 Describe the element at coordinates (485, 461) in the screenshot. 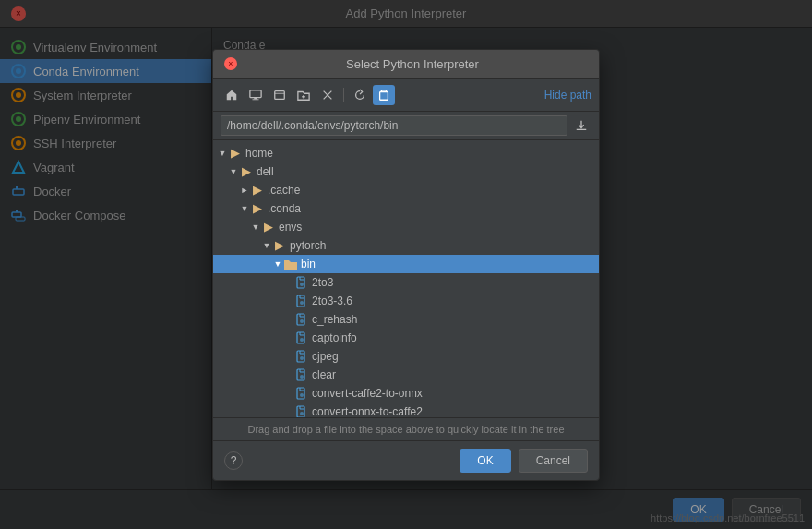

I see `dialog-ok-button: OK` at that location.